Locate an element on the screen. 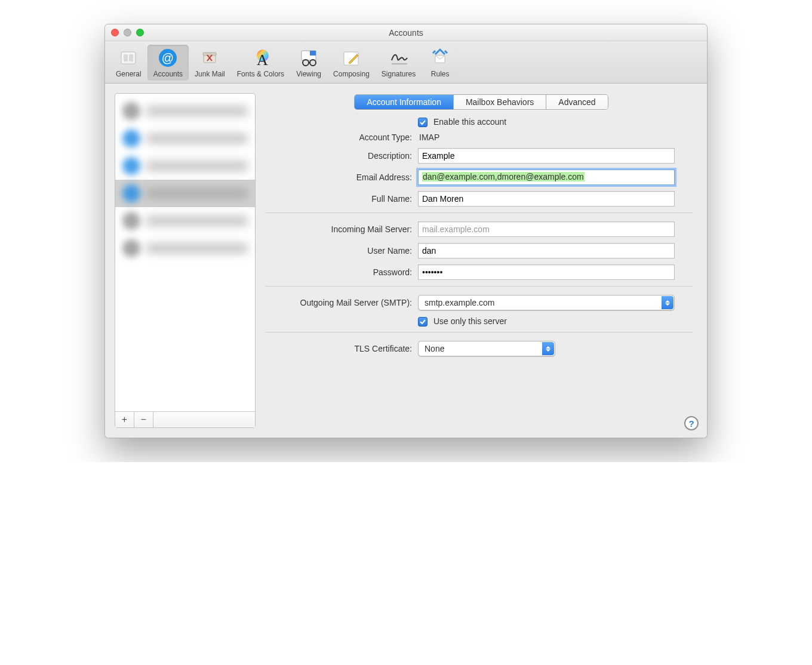  toolbar: General @ Accounts Junk Mail A Fonts & C… is located at coordinates (406, 62).